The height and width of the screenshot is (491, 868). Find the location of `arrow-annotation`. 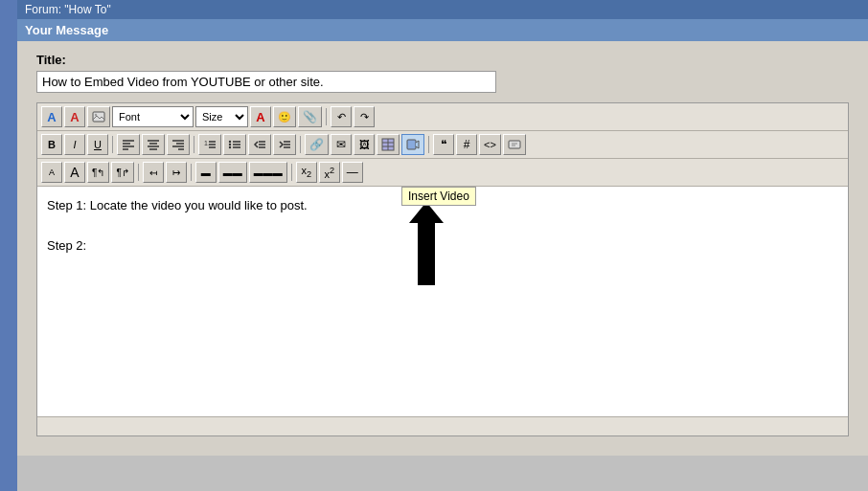

arrow-annotation is located at coordinates (426, 243).